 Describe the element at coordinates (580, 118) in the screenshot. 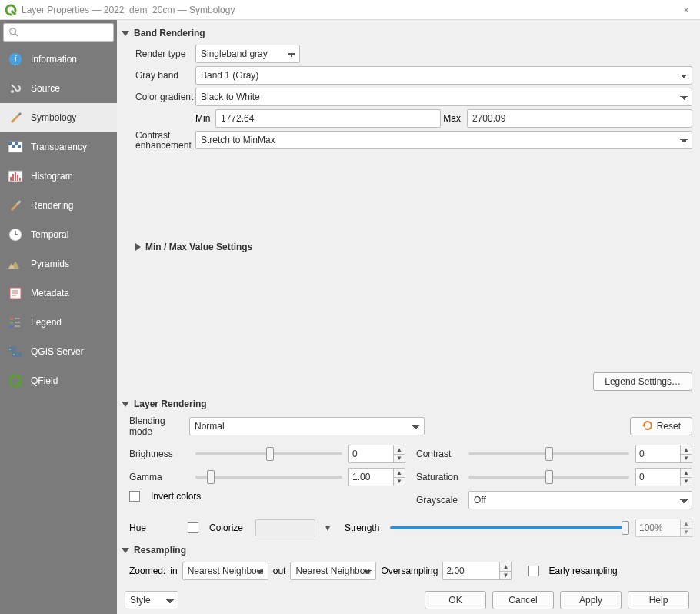

I see `max-input` at that location.